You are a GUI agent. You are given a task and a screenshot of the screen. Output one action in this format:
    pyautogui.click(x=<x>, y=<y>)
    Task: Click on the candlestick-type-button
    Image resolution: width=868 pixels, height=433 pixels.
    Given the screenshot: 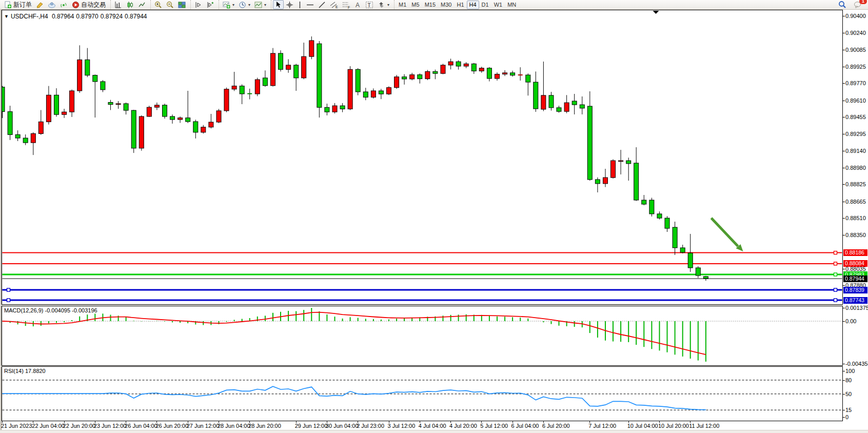 What is the action you would take?
    pyautogui.click(x=130, y=5)
    